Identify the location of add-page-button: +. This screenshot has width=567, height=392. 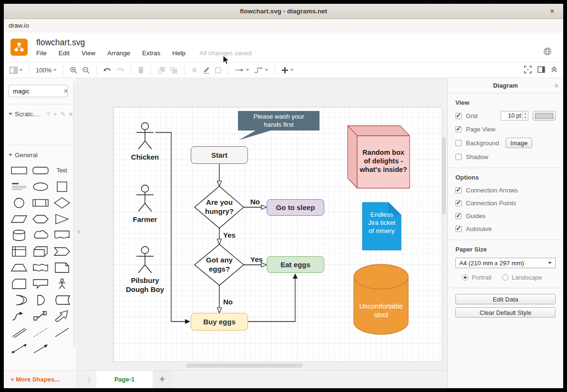
(162, 379).